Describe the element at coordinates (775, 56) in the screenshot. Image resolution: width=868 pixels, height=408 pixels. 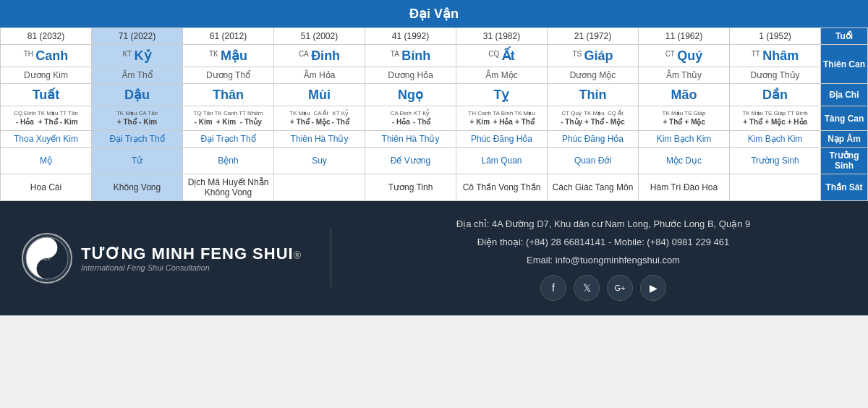
I see `thiencan-cell: TT Nhâm` at that location.